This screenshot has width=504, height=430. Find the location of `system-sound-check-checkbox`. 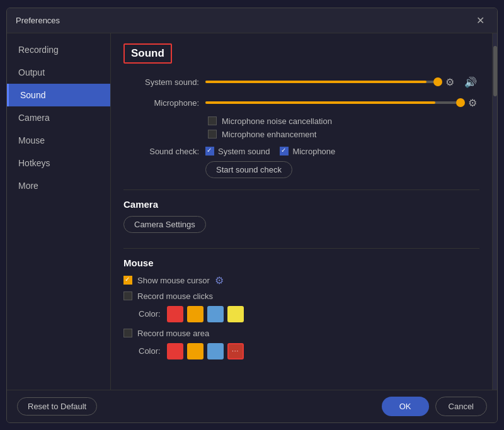

system-sound-check-checkbox is located at coordinates (210, 151).